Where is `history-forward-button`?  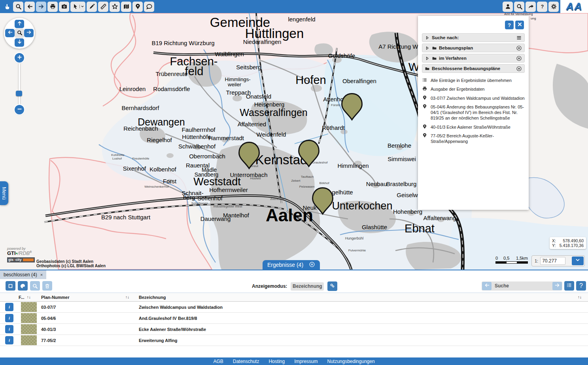
history-forward-button is located at coordinates (41, 7).